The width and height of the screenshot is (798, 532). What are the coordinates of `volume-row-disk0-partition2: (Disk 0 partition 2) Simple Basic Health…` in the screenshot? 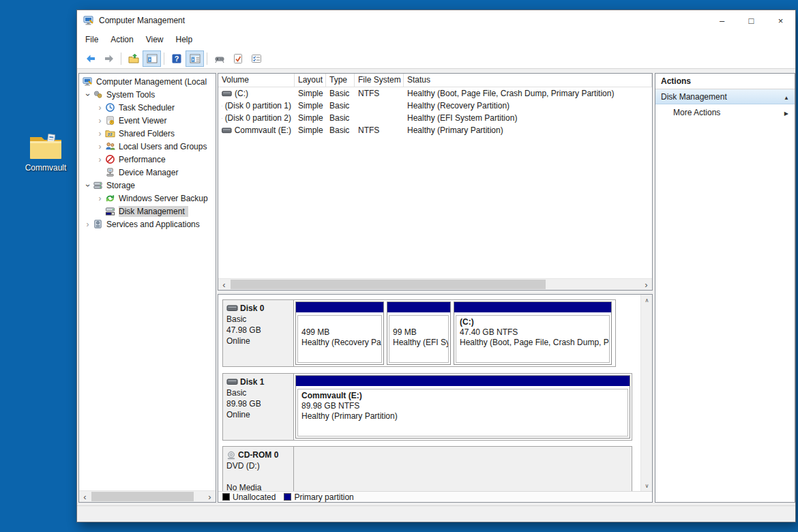 It's located at (435, 118).